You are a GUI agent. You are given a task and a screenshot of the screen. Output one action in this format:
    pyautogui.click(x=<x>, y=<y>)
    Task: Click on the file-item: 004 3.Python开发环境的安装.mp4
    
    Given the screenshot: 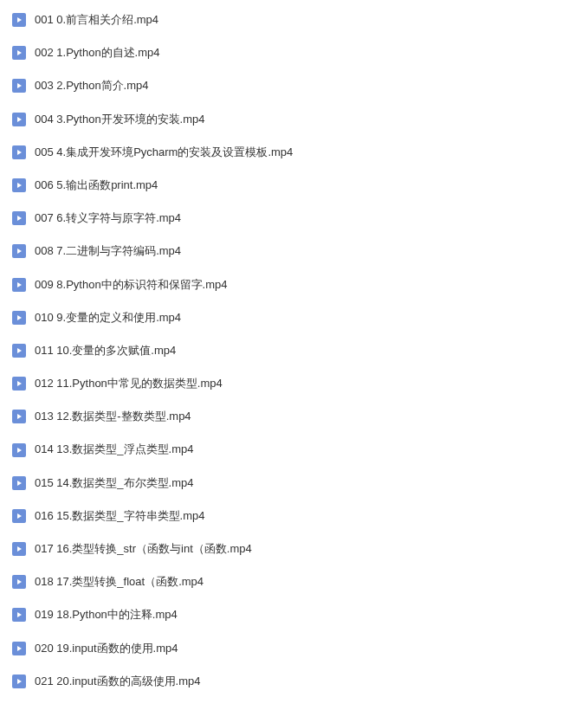 What is the action you would take?
    pyautogui.click(x=294, y=119)
    